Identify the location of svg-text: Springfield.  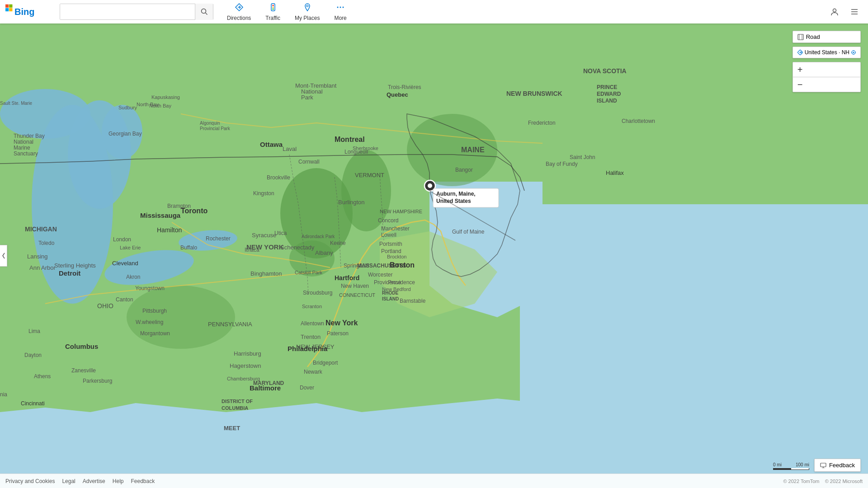
(356, 266).